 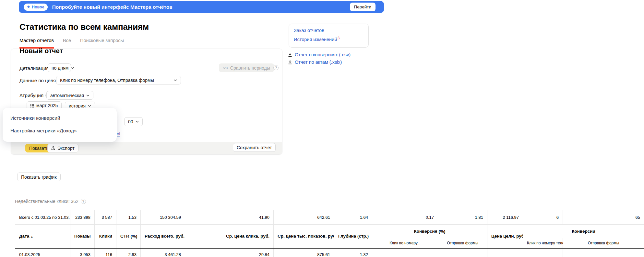 I want to click on period-value: март 2025, so click(x=47, y=106).